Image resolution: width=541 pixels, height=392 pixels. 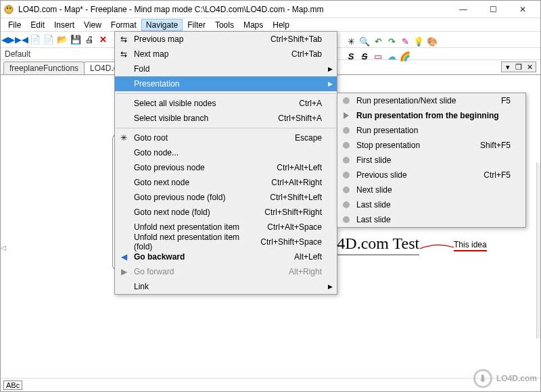 What do you see at coordinates (519, 67) in the screenshot?
I see `tab-tools: ▾ ❐ ✕` at bounding box center [519, 67].